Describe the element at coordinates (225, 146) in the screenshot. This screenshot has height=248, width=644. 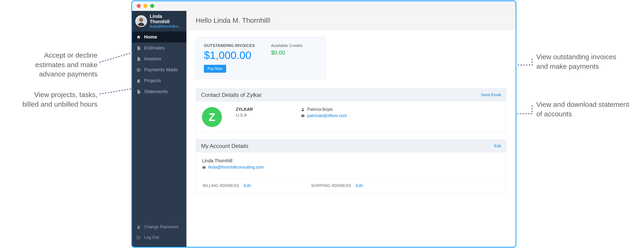
I see `account-panel-title: My Account Details` at that location.